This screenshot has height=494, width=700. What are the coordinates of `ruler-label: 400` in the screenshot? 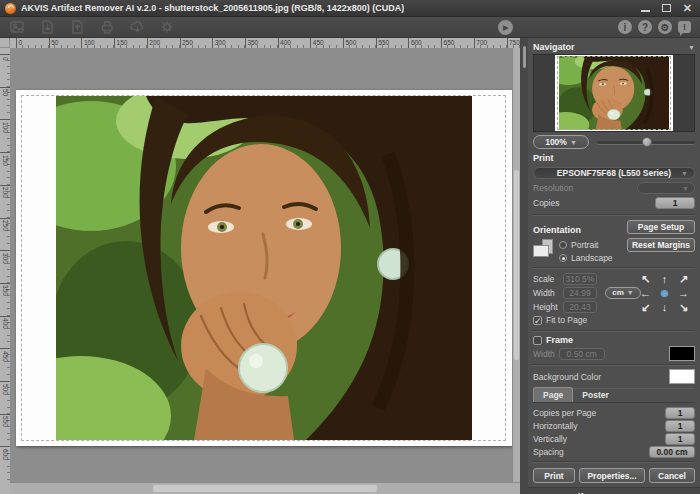 It's located at (284, 43).